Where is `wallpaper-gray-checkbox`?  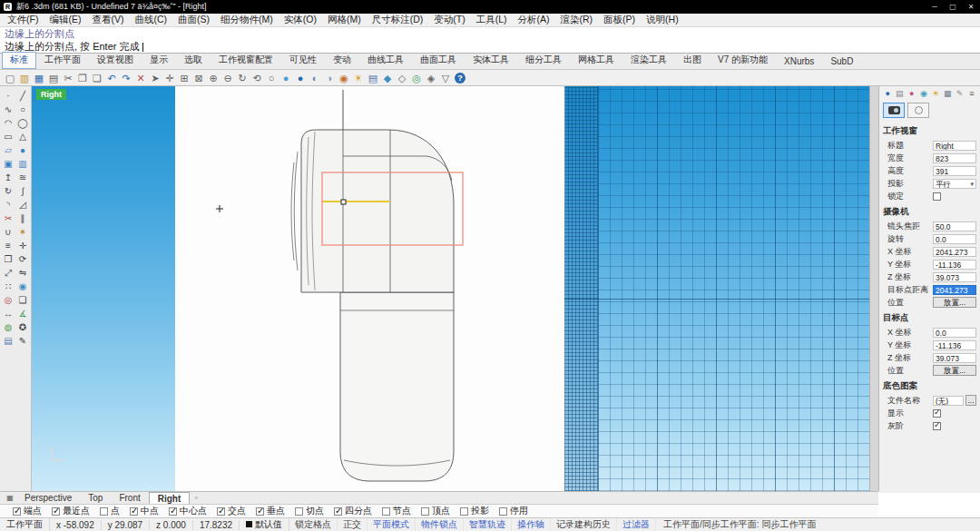
wallpaper-gray-checkbox is located at coordinates (936, 427).